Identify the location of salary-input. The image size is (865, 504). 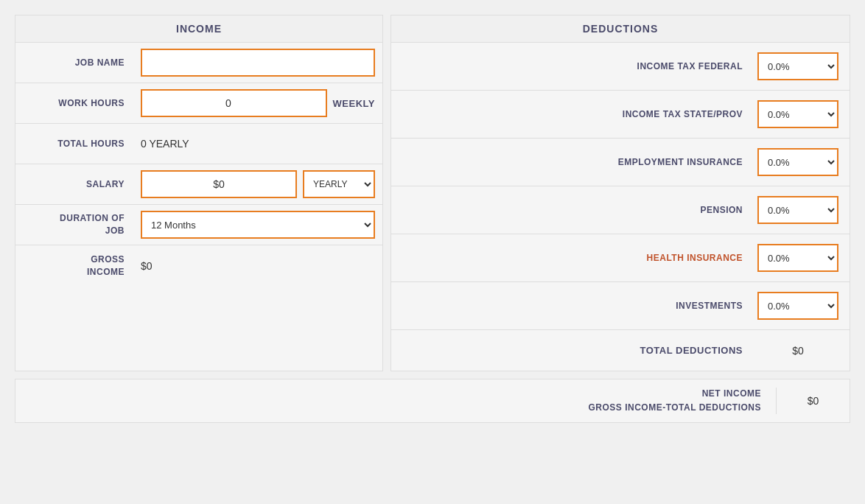
(219, 184).